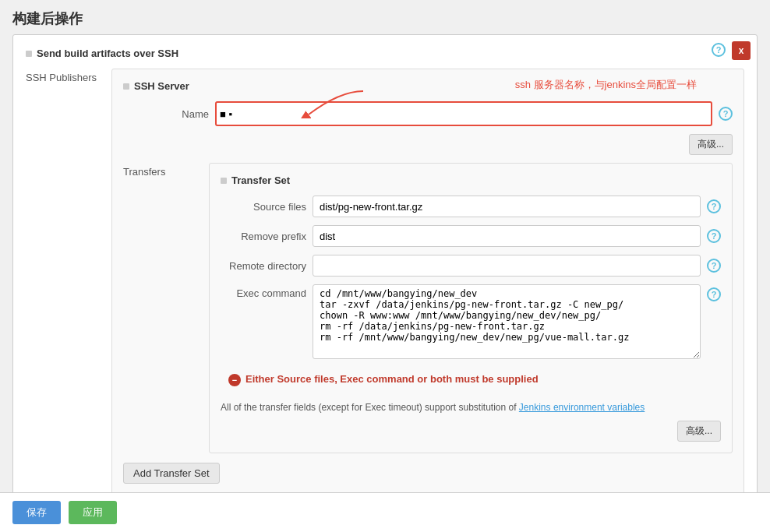 This screenshot has height=532, width=770. Describe the element at coordinates (471, 266) in the screenshot. I see `remote-directory-row: Remote directory ?` at that location.